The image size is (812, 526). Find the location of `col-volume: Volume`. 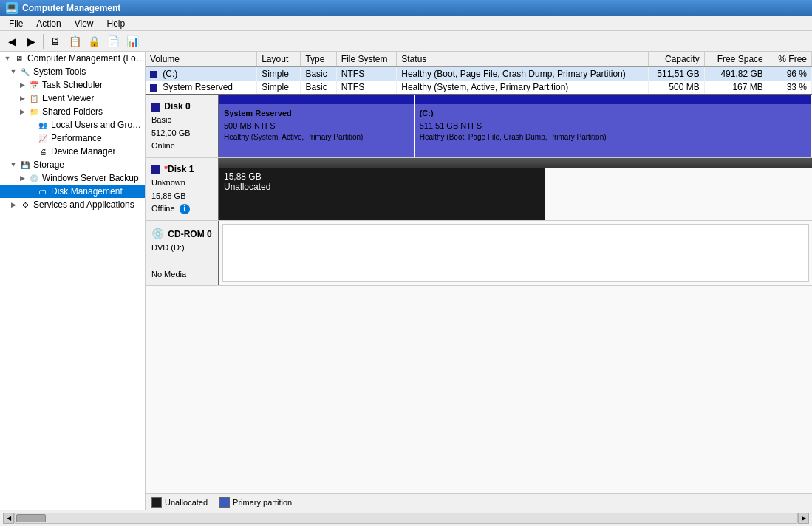

col-volume: Volume is located at coordinates (201, 59).